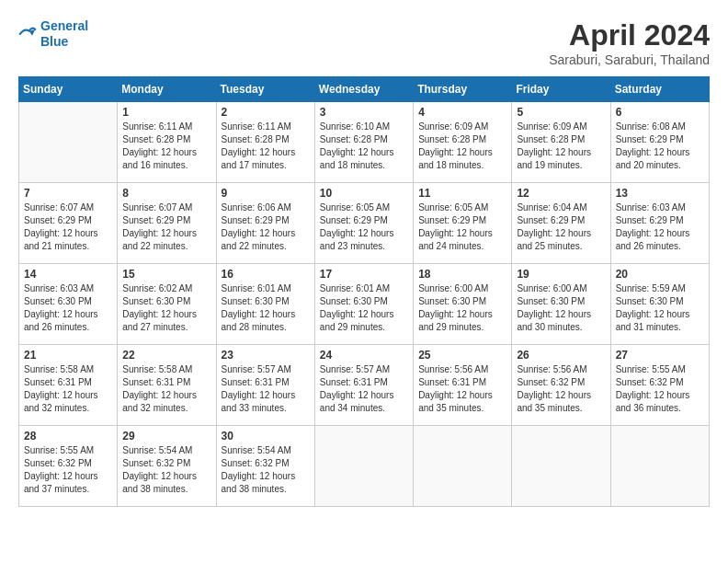  I want to click on day-cell: 8 Sunrise: 6:07 AM Sunset: 6:29 PM Dayli…, so click(167, 224).